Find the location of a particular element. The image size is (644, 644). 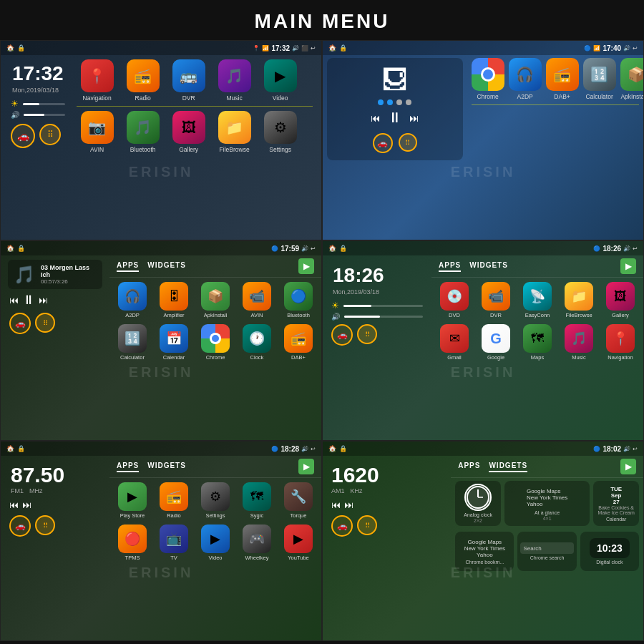

widget-digital-clock: 10:23 Digital clock is located at coordinates (610, 551).